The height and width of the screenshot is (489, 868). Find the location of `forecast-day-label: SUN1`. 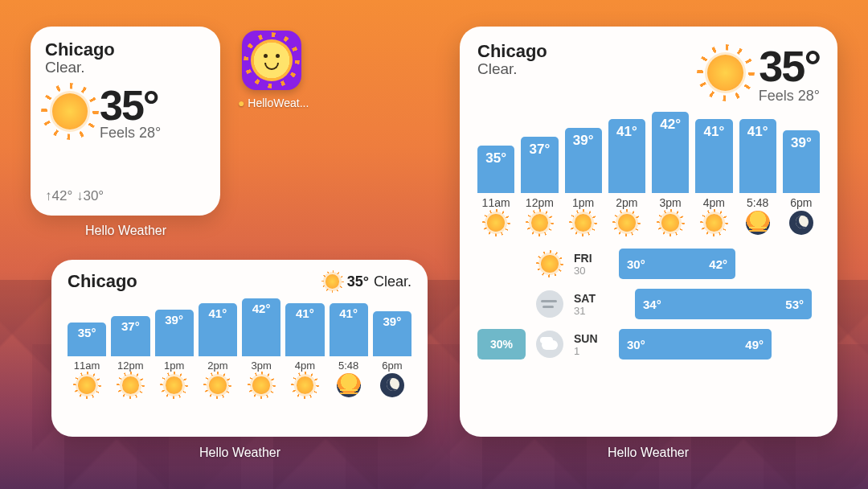

forecast-day-label: SUN1 is located at coordinates (592, 344).